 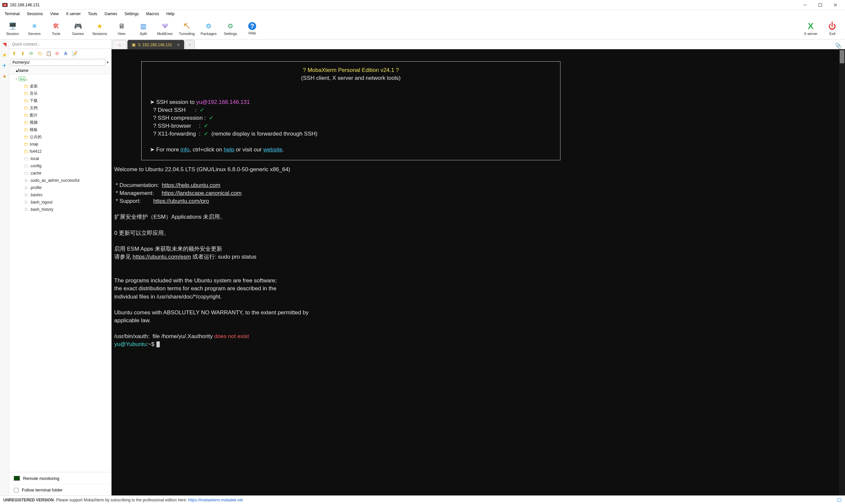 I want to click on tab-close-icon: ×, so click(x=178, y=45).